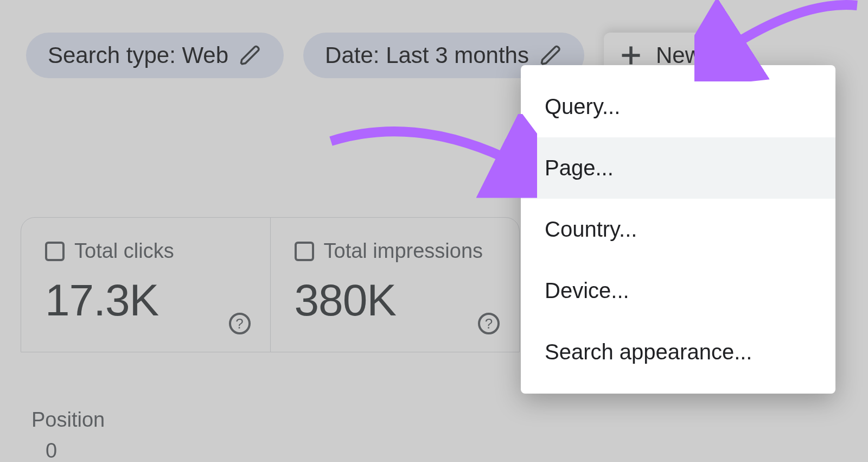  Describe the element at coordinates (146, 284) in the screenshot. I see `card-total-clicks: Total clicks 17.3K ?` at that location.